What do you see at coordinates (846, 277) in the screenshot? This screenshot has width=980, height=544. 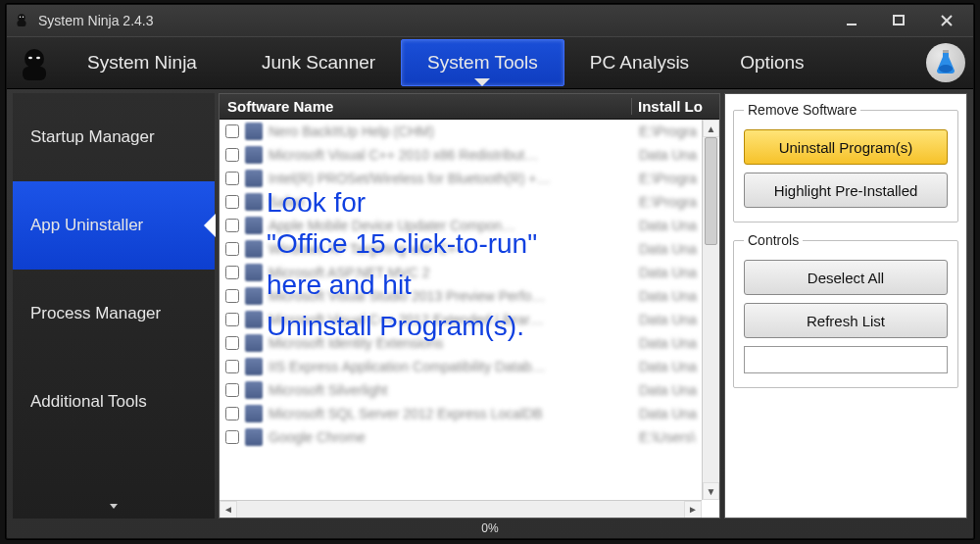 I see `deselect-all-button: Deselect All` at bounding box center [846, 277].